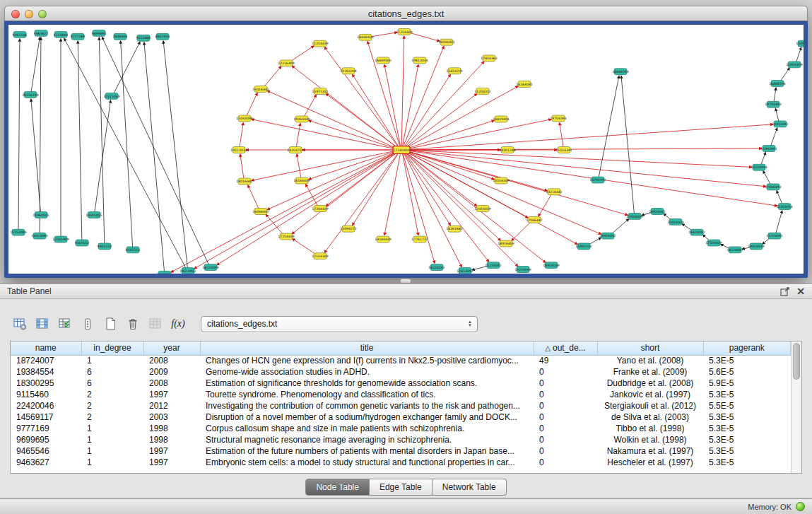 This screenshot has height=514, width=812. I want to click on network-node: 19704393, so click(558, 119).